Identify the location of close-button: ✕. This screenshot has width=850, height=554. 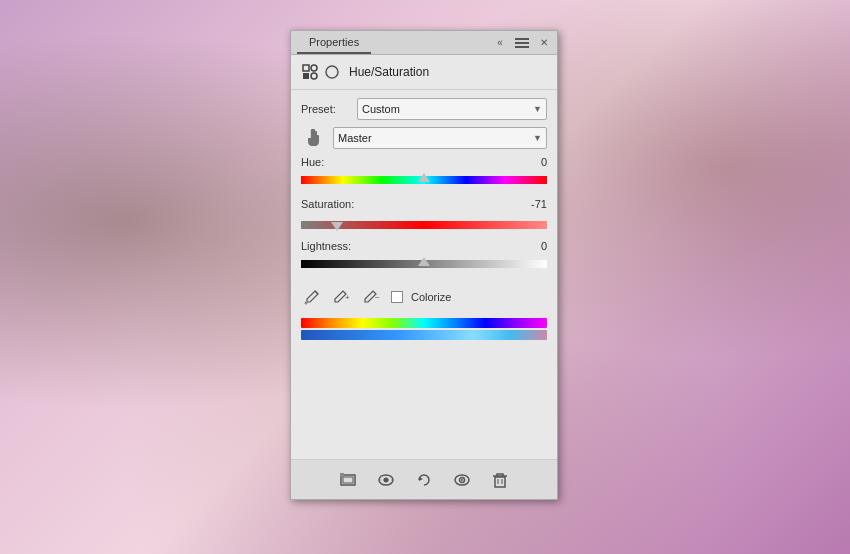
(544, 43).